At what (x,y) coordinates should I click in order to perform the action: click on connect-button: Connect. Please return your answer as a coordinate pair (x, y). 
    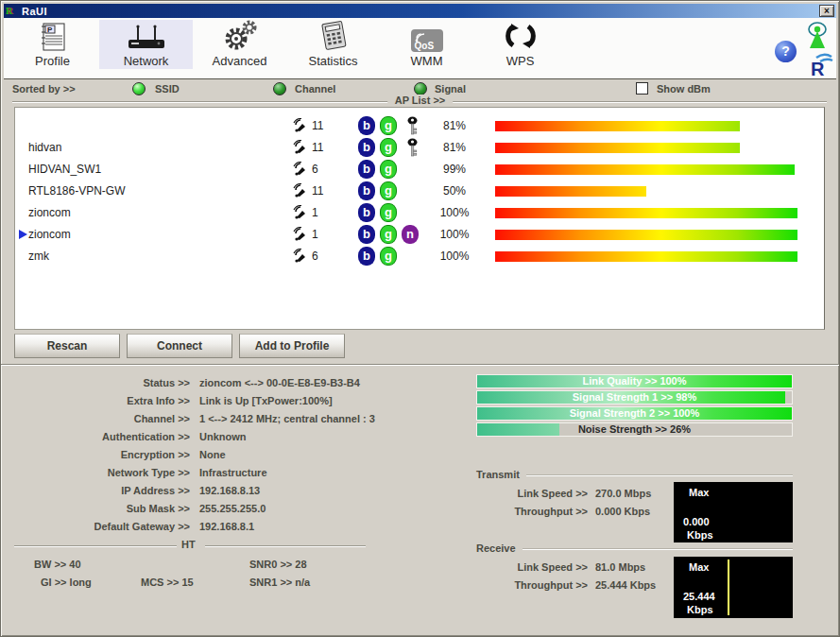
    Looking at the image, I should click on (180, 346).